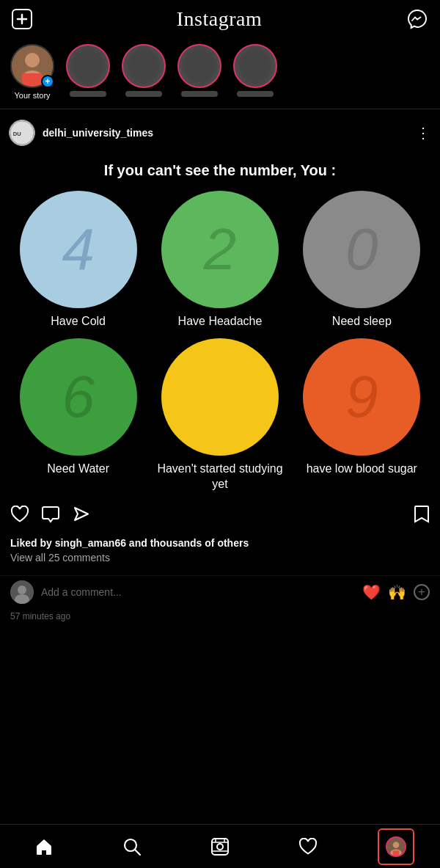 Image resolution: width=440 pixels, height=868 pixels. Describe the element at coordinates (220, 558) in the screenshot. I see `view-comments-link: View all 25 comments` at that location.